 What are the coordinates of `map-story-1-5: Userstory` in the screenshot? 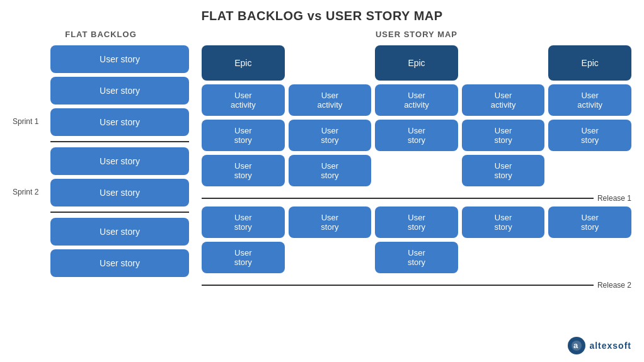 It's located at (590, 135).